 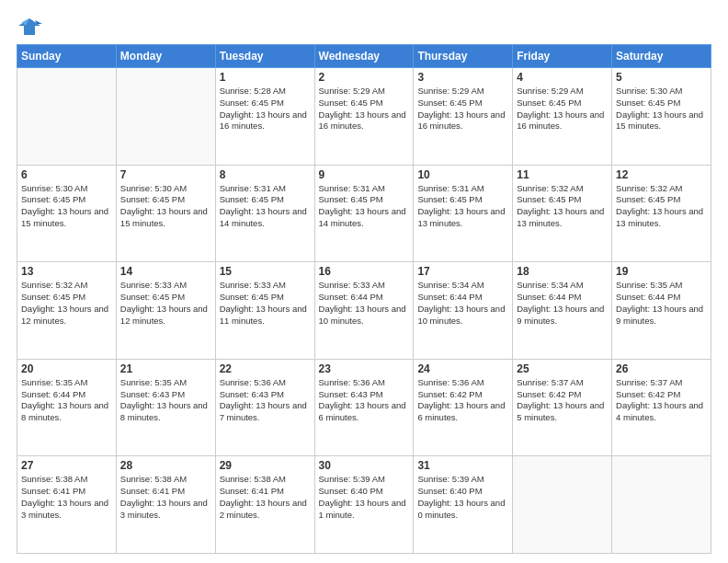 What do you see at coordinates (165, 408) in the screenshot?
I see `calendar-cell: 21Sunrise: 5:35 AM Sunset: 6:43 PM Dayli…` at bounding box center [165, 408].